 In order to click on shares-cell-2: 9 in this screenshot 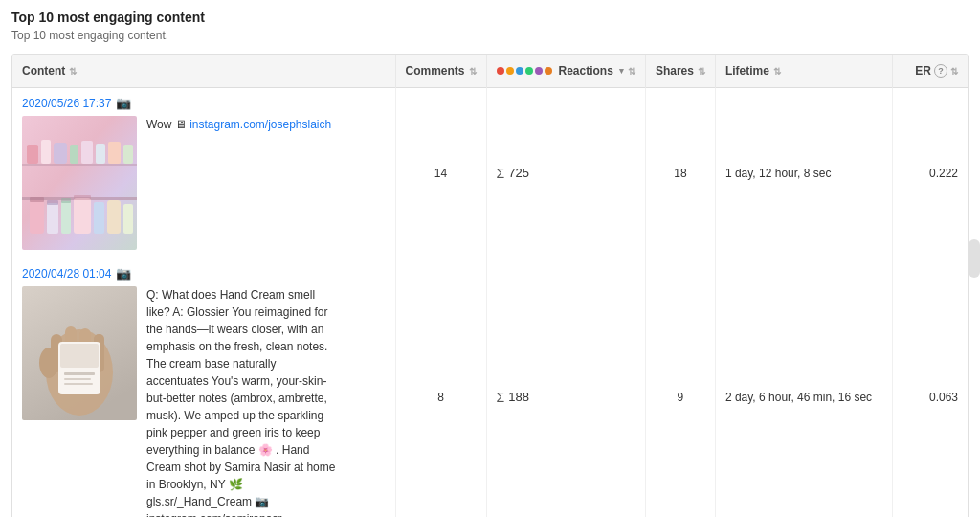, I will do `click(679, 389)`.